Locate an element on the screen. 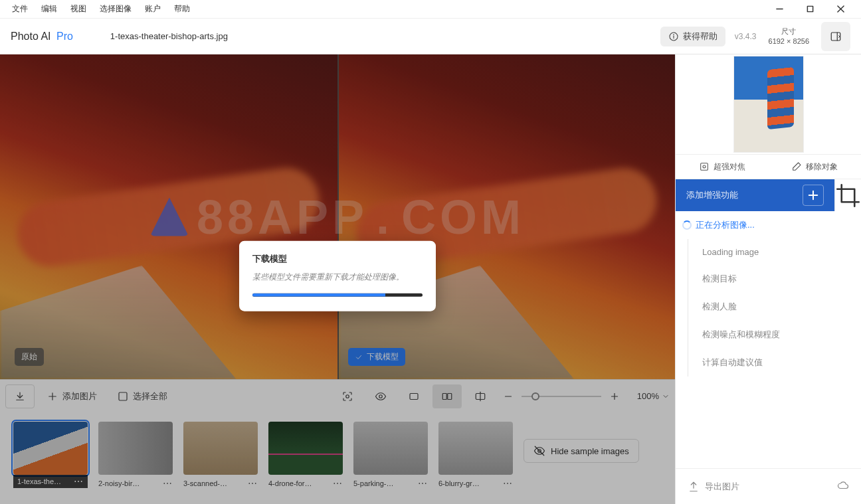 This screenshot has width=861, height=504. thumbnail-item: 2-noisy-bir…⋯ is located at coordinates (136, 455).